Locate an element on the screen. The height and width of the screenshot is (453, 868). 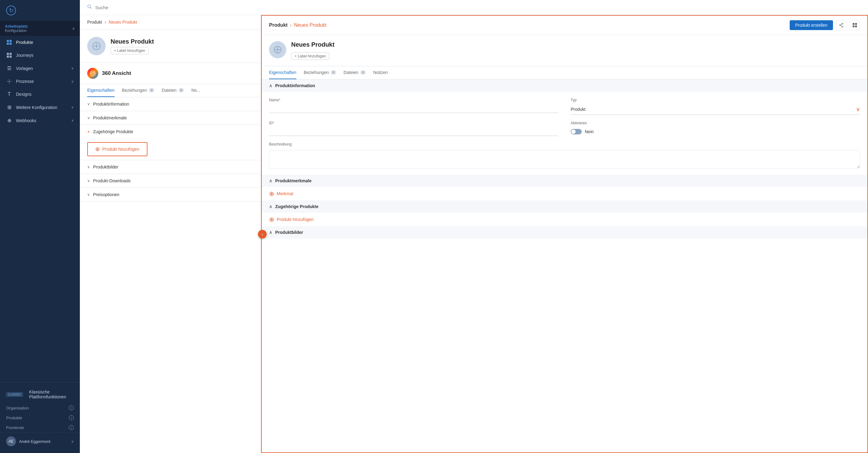
sidebar-item-vorlagen: ☰ Vorlagen ∨ is located at coordinates (40, 68).